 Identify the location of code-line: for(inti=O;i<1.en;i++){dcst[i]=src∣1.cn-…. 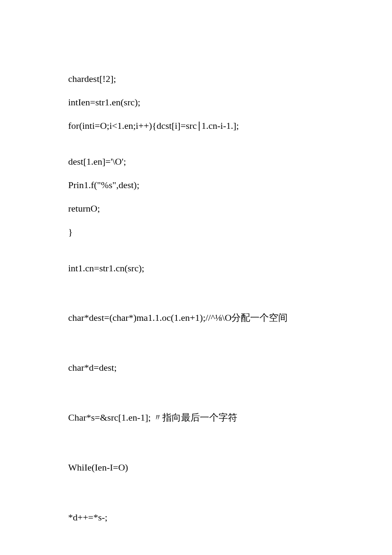
(196, 126).